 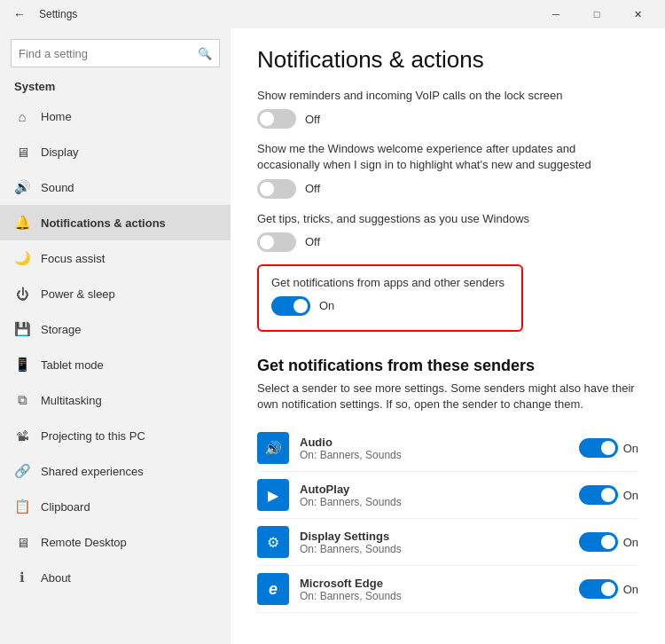 I want to click on toggle-edge, so click(x=598, y=589).